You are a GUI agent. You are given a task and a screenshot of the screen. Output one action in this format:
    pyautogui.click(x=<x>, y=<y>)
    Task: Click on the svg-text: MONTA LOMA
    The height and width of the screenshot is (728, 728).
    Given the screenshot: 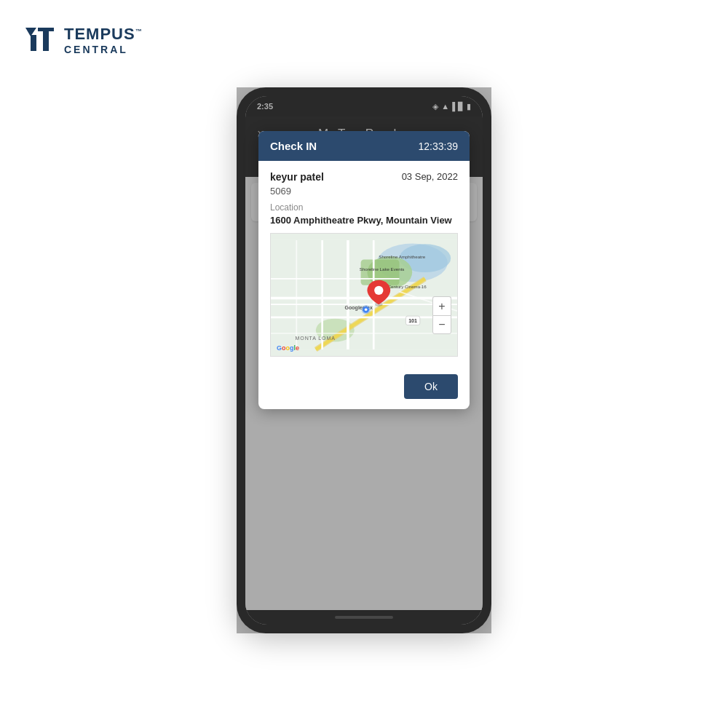 What is the action you would take?
    pyautogui.click(x=316, y=338)
    